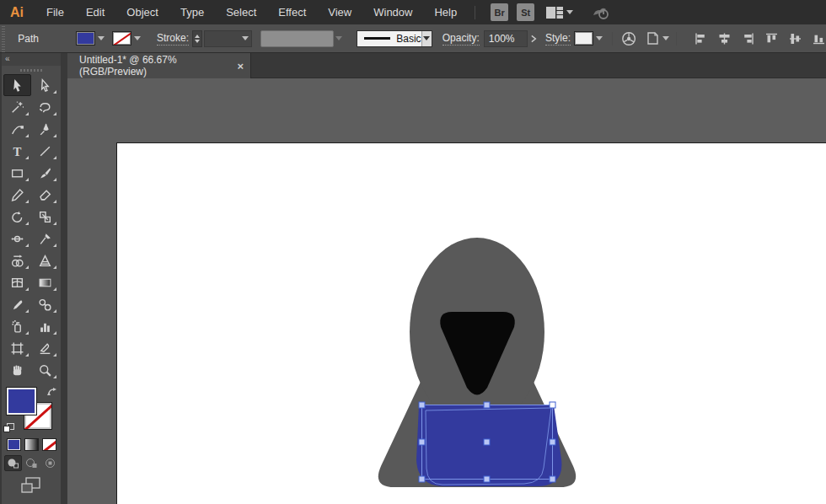 The width and height of the screenshot is (826, 504). What do you see at coordinates (31, 485) in the screenshot?
I see `screen-mode-button` at bounding box center [31, 485].